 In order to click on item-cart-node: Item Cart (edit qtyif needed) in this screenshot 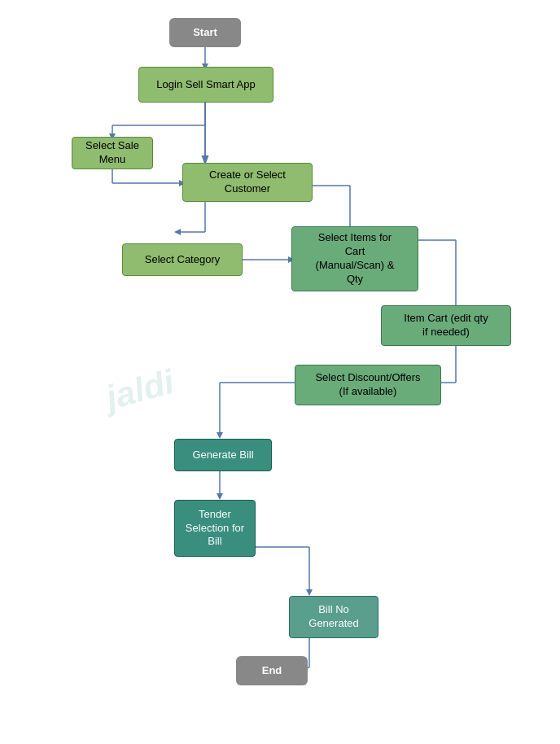, I will do `click(446, 326)`.